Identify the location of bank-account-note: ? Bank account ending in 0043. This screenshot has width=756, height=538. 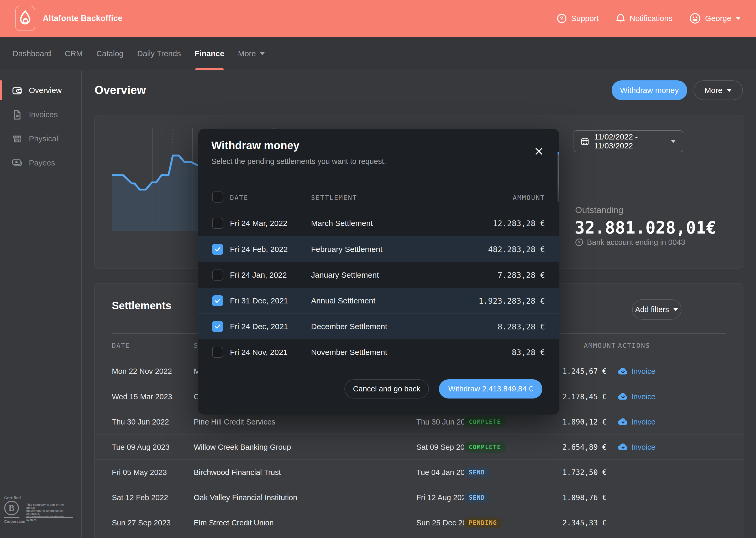
(630, 242).